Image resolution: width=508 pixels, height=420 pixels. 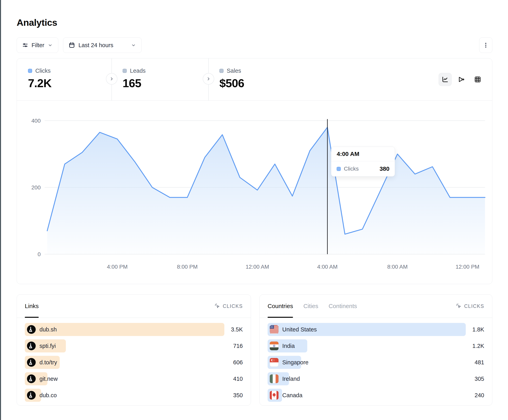 I want to click on tab-sales: Sales $506, so click(x=255, y=80).